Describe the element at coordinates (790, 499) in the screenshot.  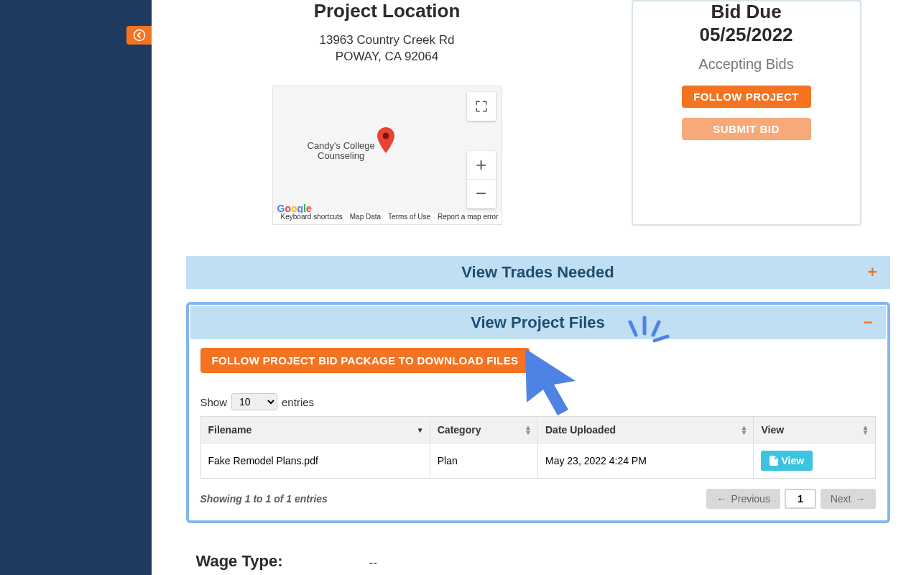
I see `pagination: ← Previous 1 Next →` at that location.